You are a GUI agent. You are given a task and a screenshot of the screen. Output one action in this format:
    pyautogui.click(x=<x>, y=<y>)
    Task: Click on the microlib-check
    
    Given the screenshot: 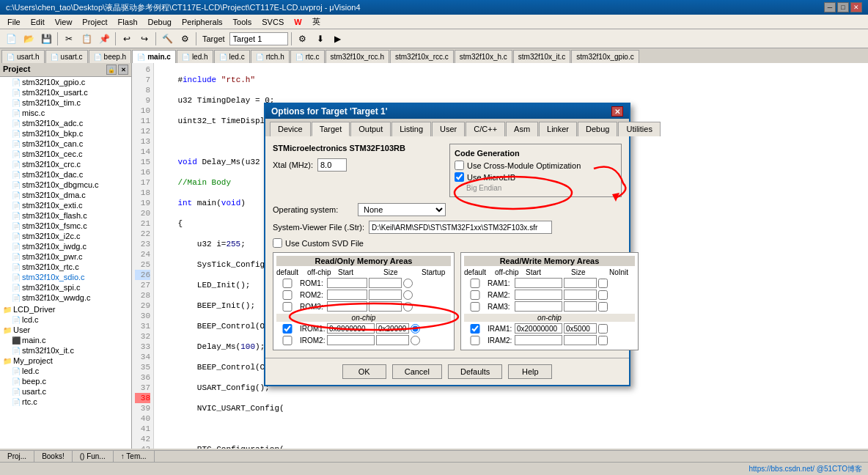 What is the action you would take?
    pyautogui.click(x=459, y=177)
    